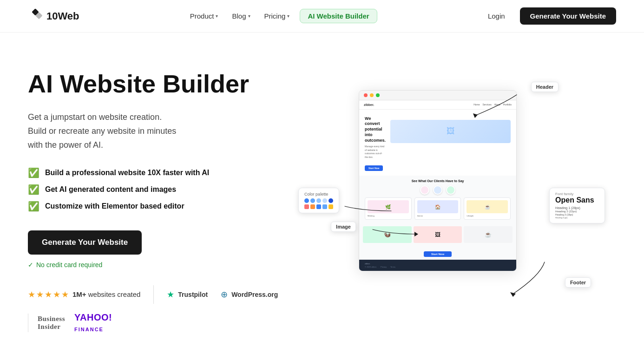 This screenshot has width=644, height=354. What do you see at coordinates (371, 267) in the screenshot?
I see `footer-link-1: © 2023 zibber.` at bounding box center [371, 267].